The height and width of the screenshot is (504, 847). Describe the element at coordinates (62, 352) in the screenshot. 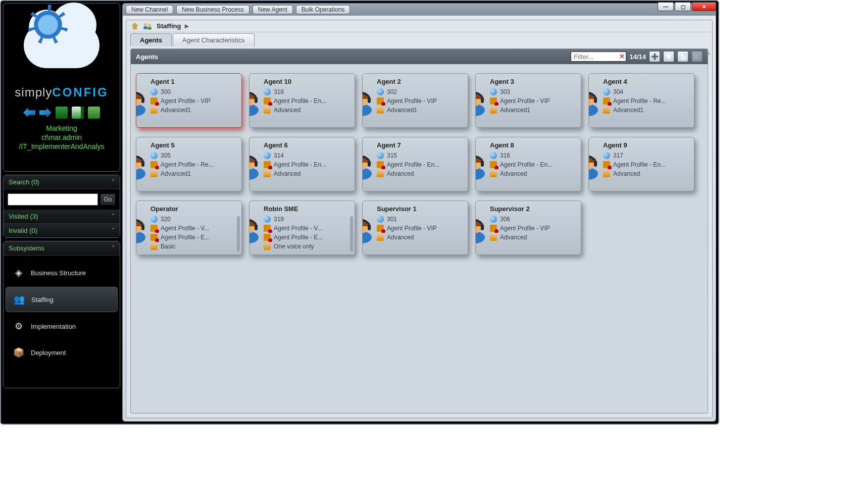

I see `sidebar-item-deployment: 📦Deployment` at that location.